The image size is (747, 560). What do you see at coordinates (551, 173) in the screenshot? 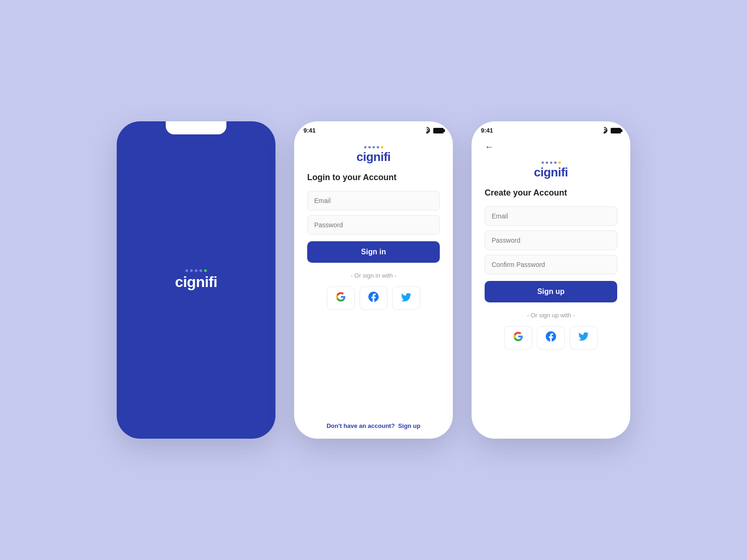
I see `register-brand-name: cignifi` at bounding box center [551, 173].